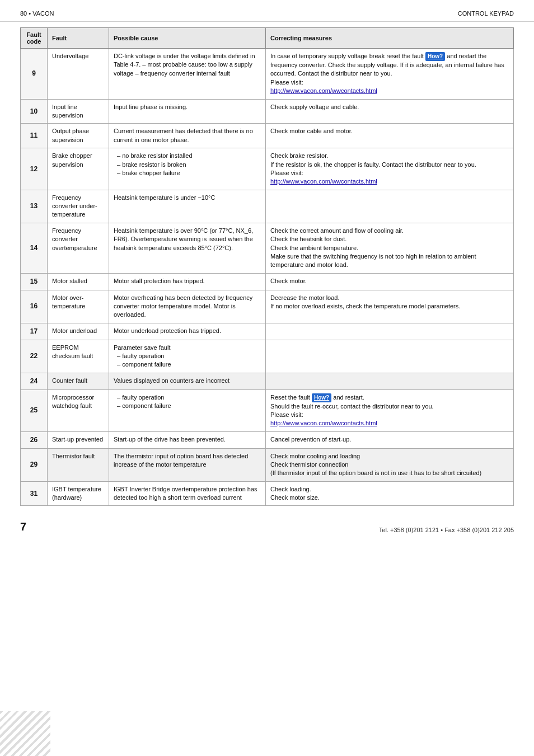  Describe the element at coordinates (188, 411) in the screenshot. I see `cause-cell: faulty operationcomponent failure` at that location.